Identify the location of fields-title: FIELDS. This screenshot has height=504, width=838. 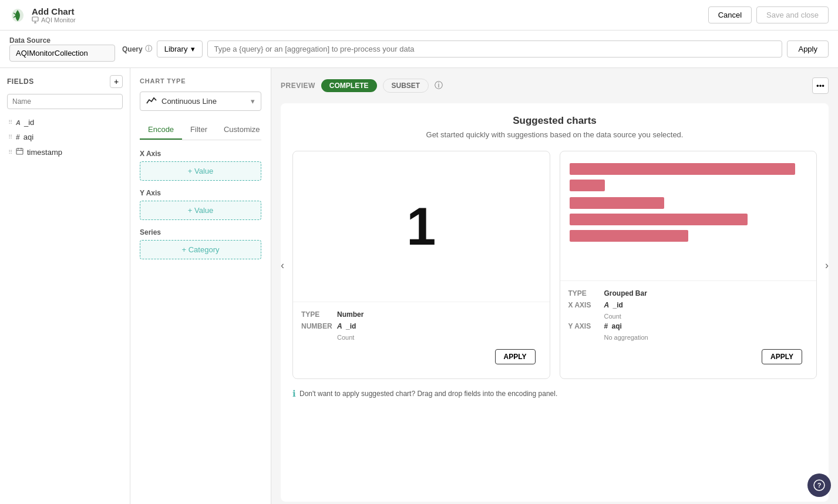
(21, 82).